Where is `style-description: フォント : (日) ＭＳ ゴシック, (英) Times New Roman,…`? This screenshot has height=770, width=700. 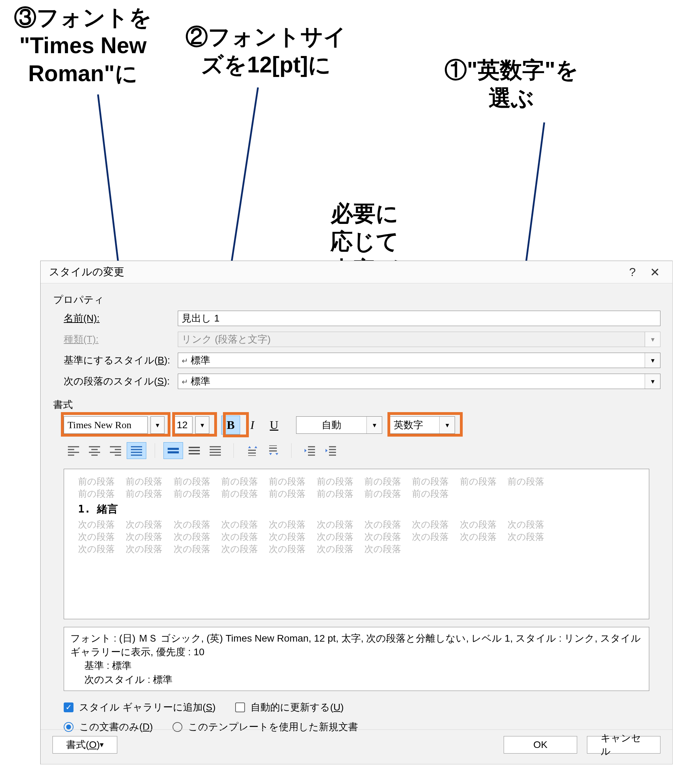 style-description: フォント : (日) ＭＳ ゴシック, (英) Times New Roman,… is located at coordinates (356, 659).